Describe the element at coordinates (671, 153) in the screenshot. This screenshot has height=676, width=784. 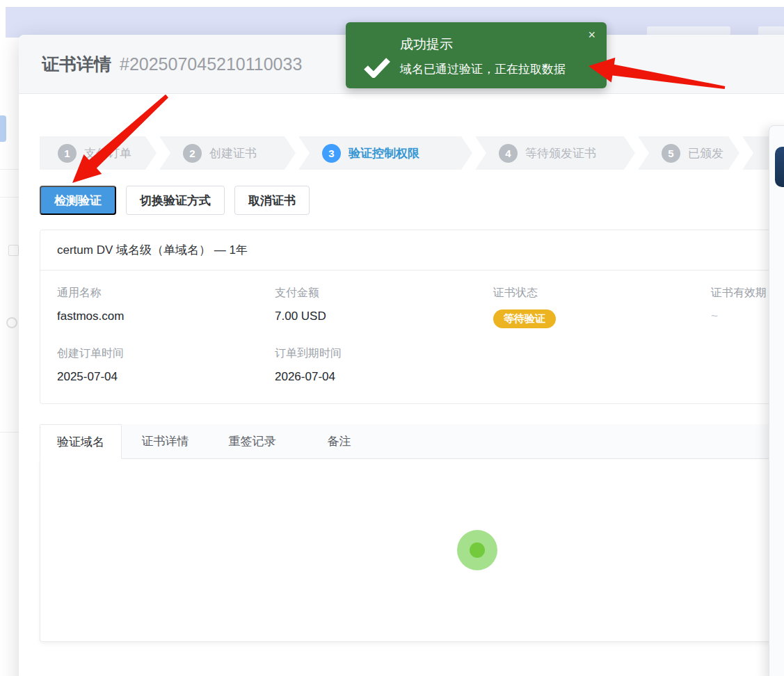
I see `step-number-badge: 5` at that location.